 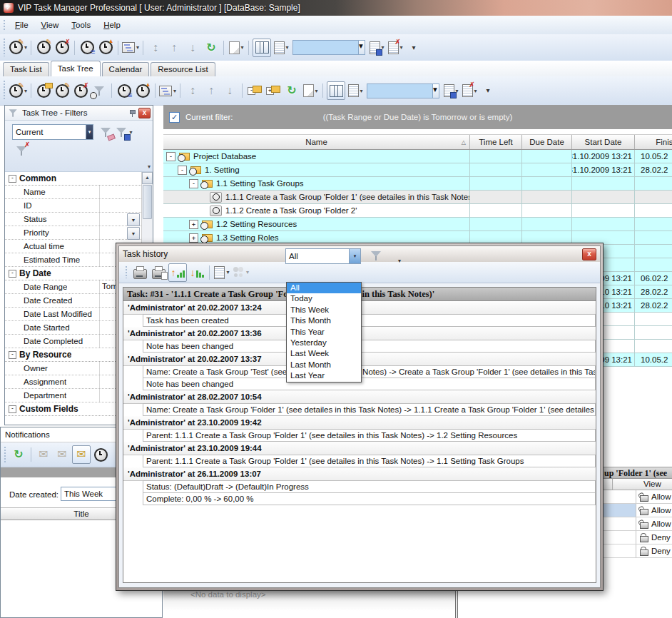 I want to click on task-row: 1.1.2 Create a Task Group 'Folder 2', so click(x=418, y=211).